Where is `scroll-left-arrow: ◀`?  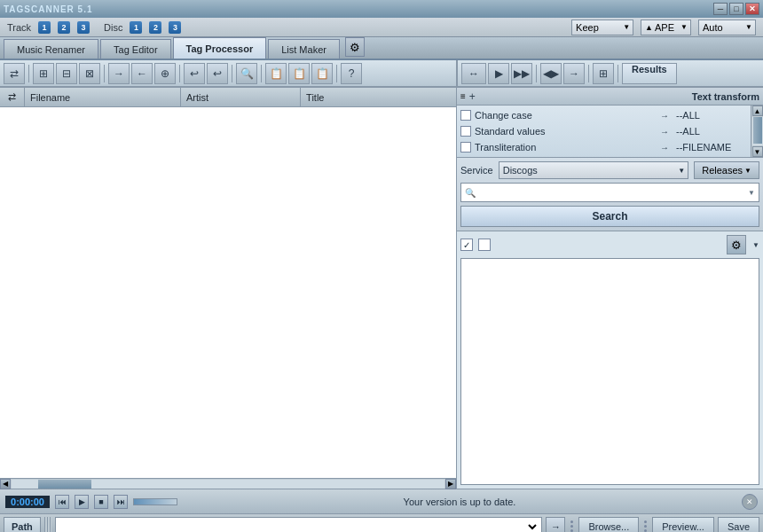 scroll-left-arrow: ◀ is located at coordinates (5, 484).